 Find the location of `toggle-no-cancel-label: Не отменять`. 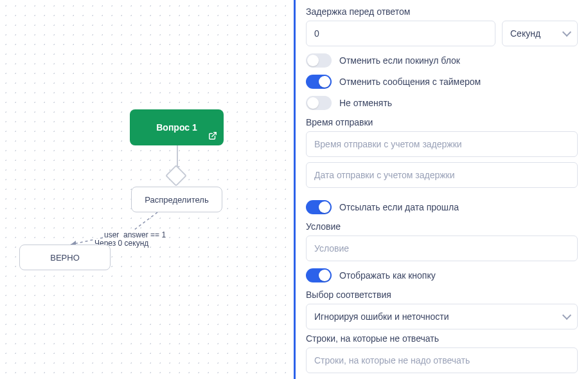

toggle-no-cancel-label: Не отменять is located at coordinates (366, 103).